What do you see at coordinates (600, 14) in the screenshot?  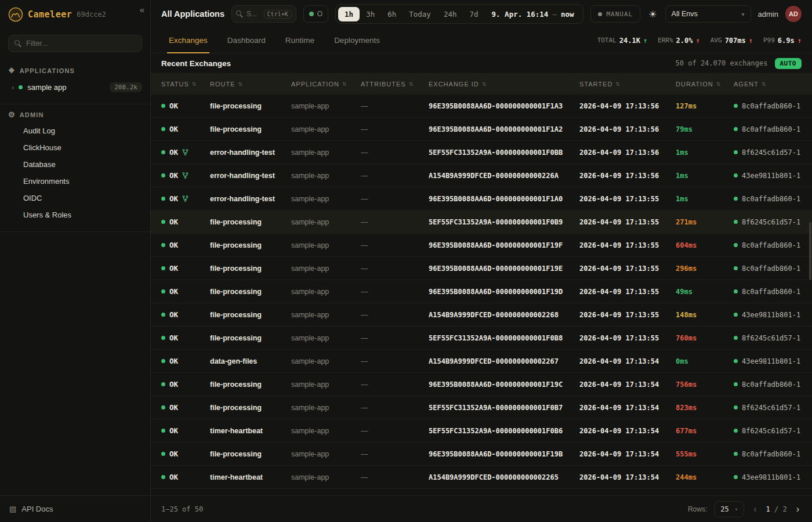 I see `manual-dot-icon` at bounding box center [600, 14].